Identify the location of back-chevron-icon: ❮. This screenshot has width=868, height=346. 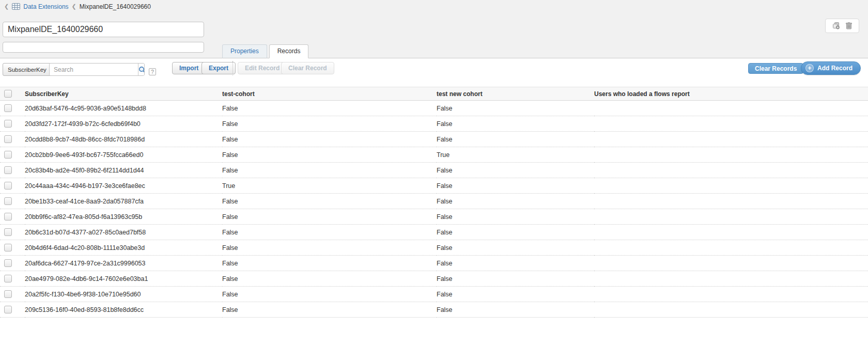
(6, 6).